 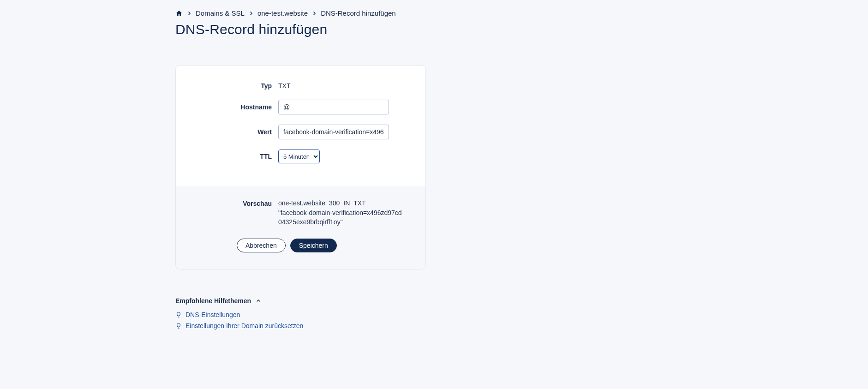 I want to click on page-title: DNS-Record hinzufügen, so click(x=395, y=30).